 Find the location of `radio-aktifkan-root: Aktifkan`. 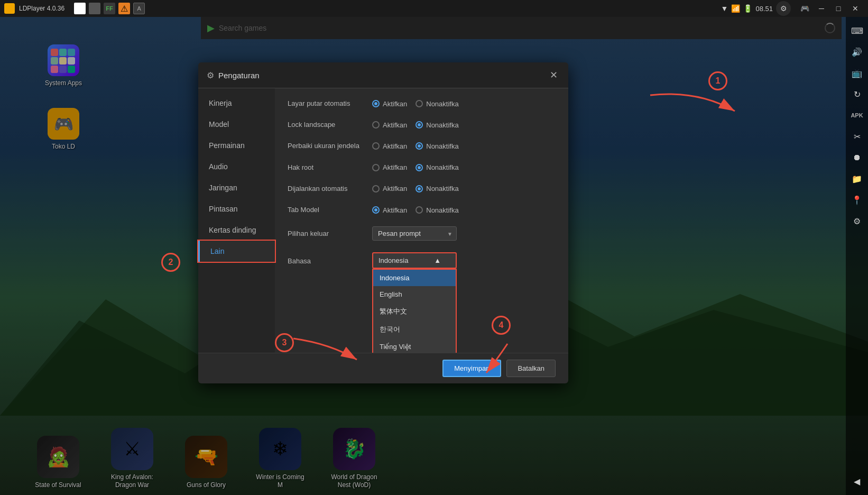

radio-aktifkan-root: Aktifkan is located at coordinates (390, 167).